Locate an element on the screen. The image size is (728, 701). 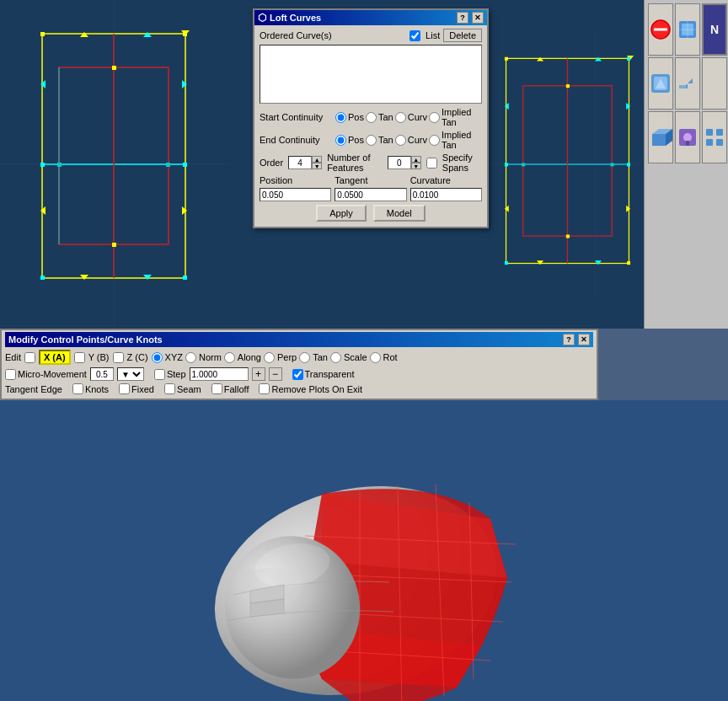
x-a-button: X (A) is located at coordinates (55, 357).